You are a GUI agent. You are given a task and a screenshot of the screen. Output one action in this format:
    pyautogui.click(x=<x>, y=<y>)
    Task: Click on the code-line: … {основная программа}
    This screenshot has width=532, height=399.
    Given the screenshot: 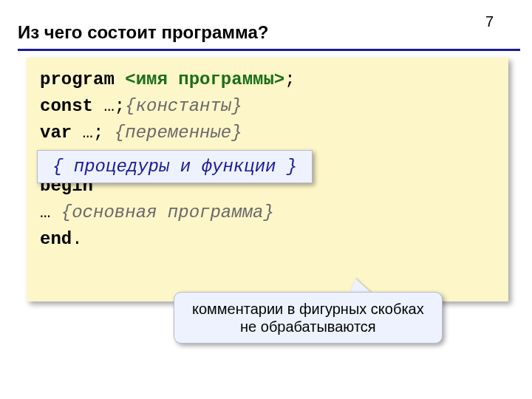 What is the action you would take?
    pyautogui.click(x=267, y=213)
    